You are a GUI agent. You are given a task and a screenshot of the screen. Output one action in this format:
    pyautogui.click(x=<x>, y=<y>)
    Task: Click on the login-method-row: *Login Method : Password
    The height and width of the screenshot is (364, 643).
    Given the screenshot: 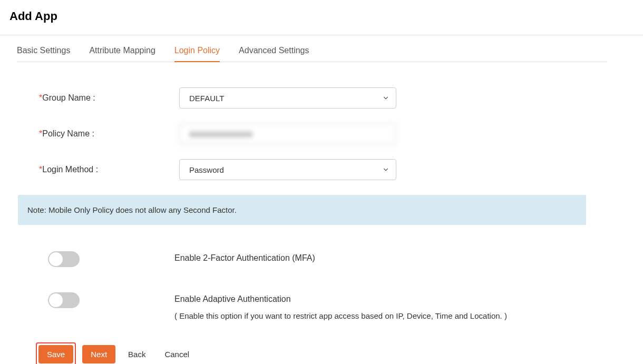 What is the action you would take?
    pyautogui.click(x=313, y=170)
    